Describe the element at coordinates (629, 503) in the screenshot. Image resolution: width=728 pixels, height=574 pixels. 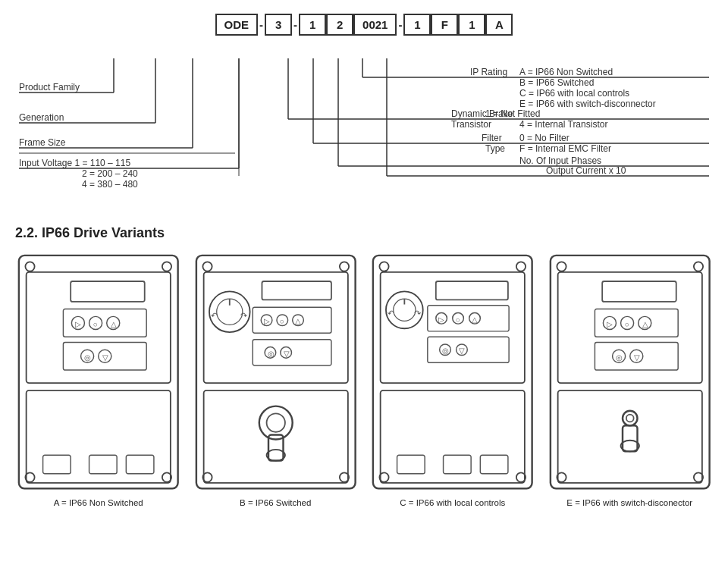
I see `variant-e-label: E = IP66 with switch-disconector` at that location.